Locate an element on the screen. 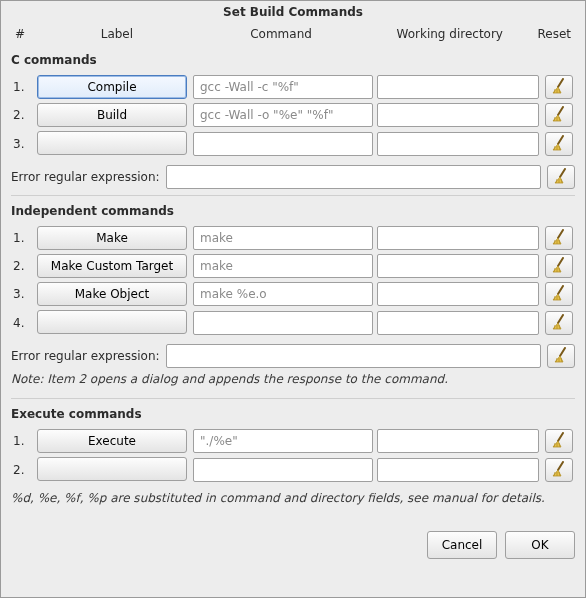  row-num: 4. is located at coordinates (23, 323).